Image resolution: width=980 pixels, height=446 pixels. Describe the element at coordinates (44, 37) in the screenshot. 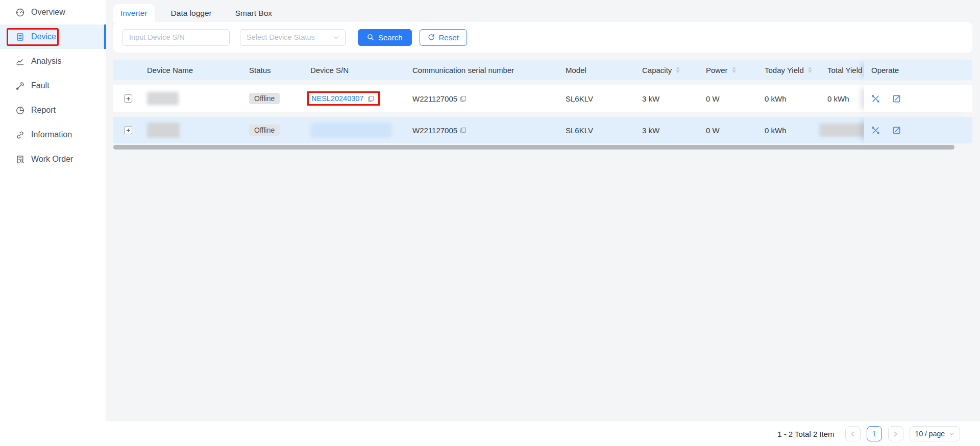

I see `sidebar-item-label: Device` at that location.